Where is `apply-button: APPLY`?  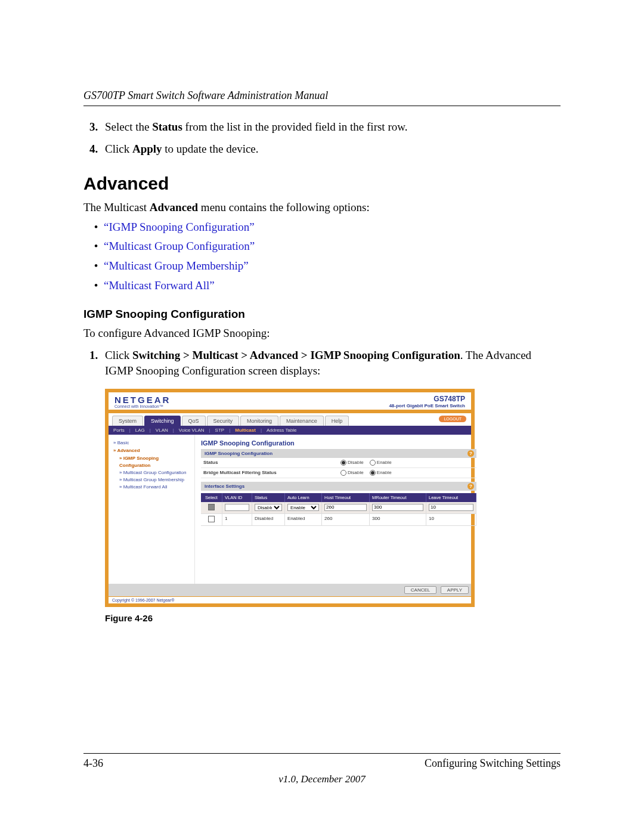 apply-button: APPLY is located at coordinates (454, 590).